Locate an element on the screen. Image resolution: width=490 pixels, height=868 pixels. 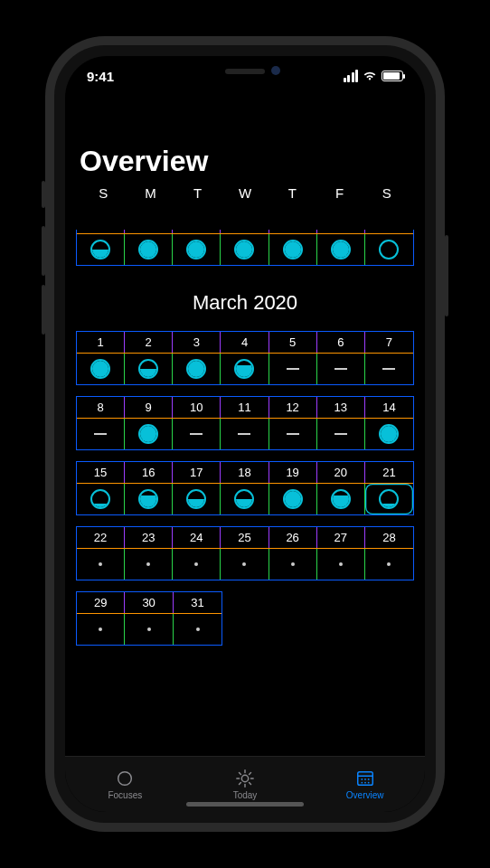
day-number: 12 is located at coordinates (293, 407).